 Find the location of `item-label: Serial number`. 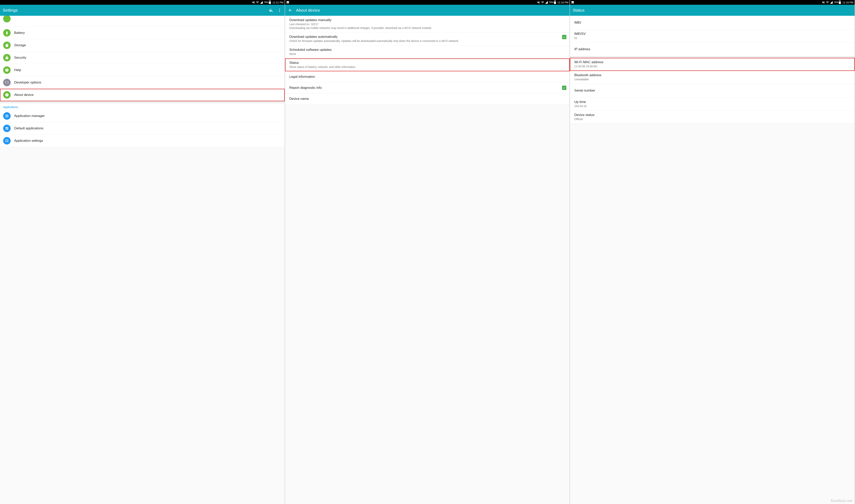

item-label: Serial number is located at coordinates (713, 90).